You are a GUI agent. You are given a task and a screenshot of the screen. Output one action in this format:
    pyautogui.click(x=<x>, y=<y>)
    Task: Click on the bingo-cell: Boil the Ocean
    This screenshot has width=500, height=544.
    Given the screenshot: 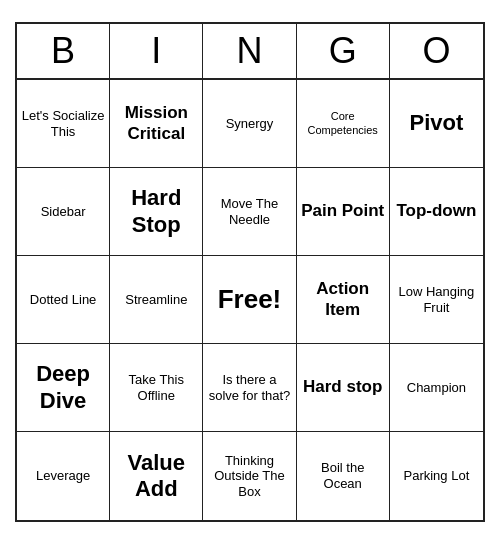 What is the action you would take?
    pyautogui.click(x=344, y=476)
    